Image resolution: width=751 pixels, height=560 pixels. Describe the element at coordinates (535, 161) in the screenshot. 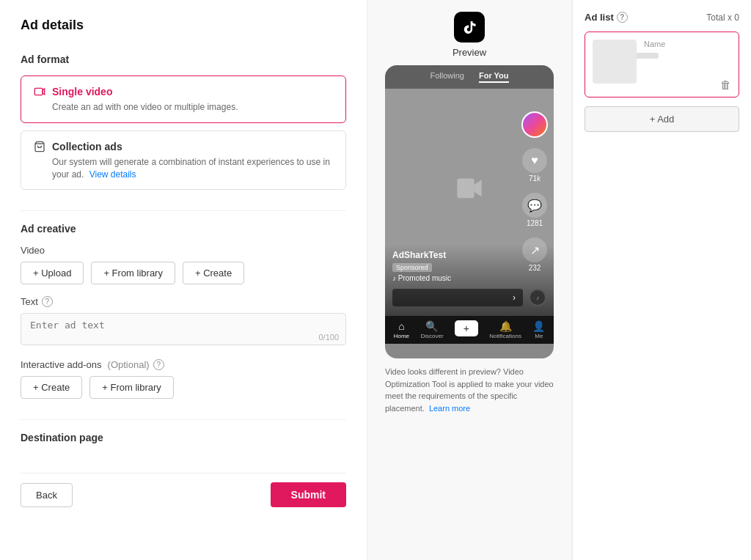

I see `like-icon: ♥` at that location.